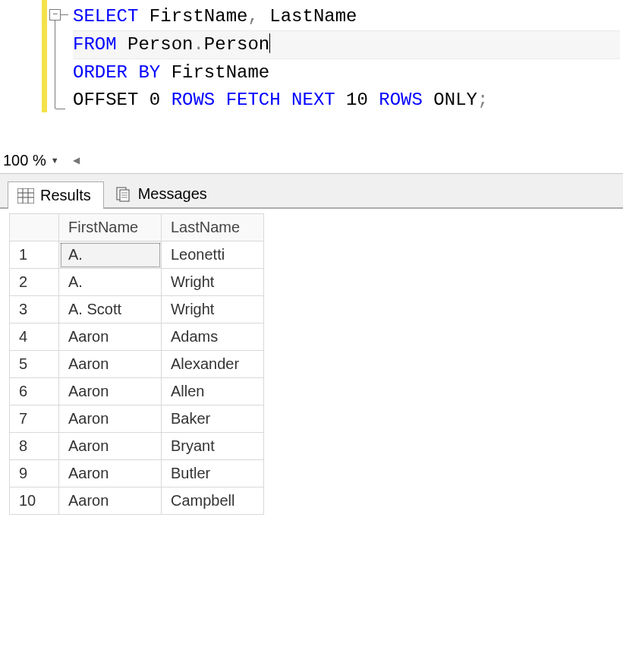 Image resolution: width=623 pixels, height=672 pixels. I want to click on fold-end, so click(61, 109).